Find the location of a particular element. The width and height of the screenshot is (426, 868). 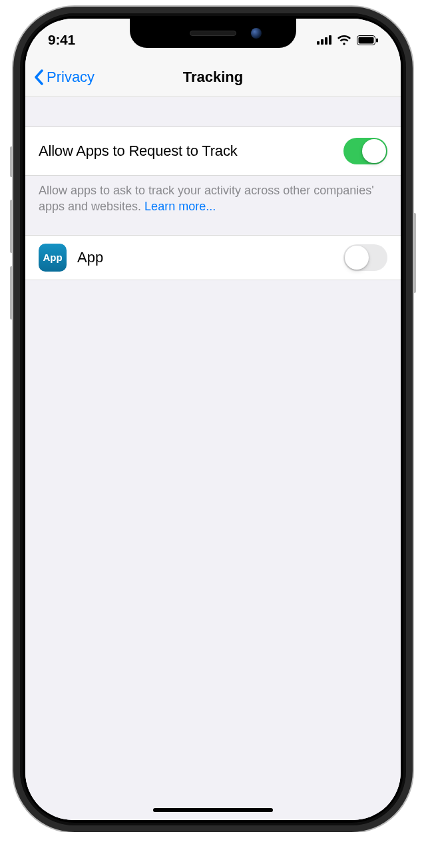

status-icons is located at coordinates (347, 40).